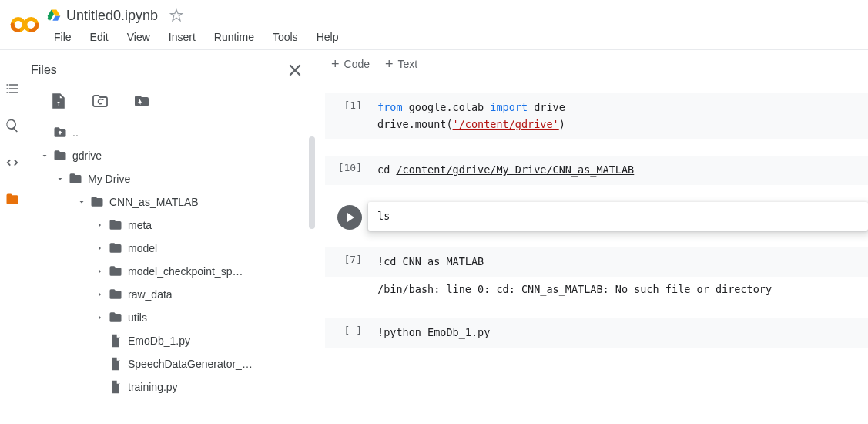 Image resolution: width=868 pixels, height=424 pixels. Describe the element at coordinates (109, 179) in the screenshot. I see `tree-label: My Drive` at that location.